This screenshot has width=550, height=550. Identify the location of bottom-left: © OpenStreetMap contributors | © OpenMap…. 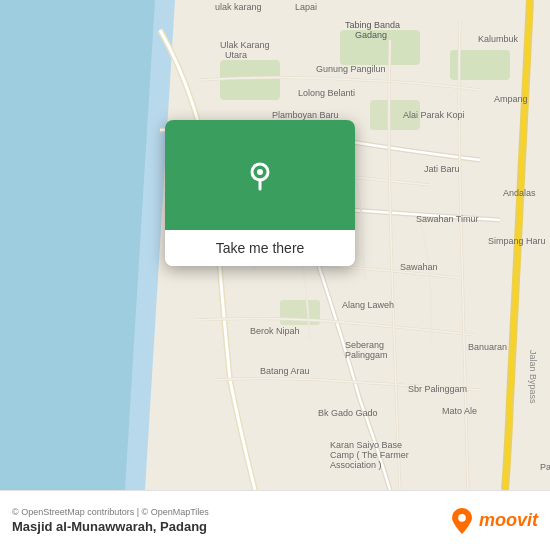
(110, 520).